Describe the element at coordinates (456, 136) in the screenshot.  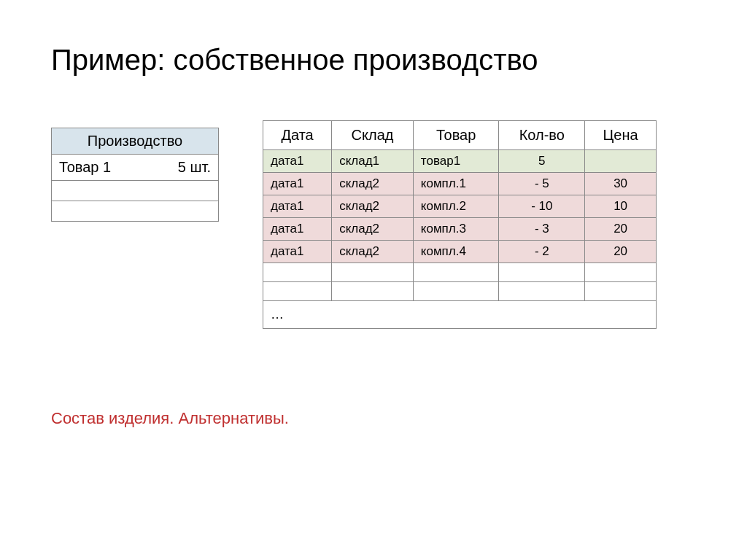
I see `col-product: Товар` at that location.